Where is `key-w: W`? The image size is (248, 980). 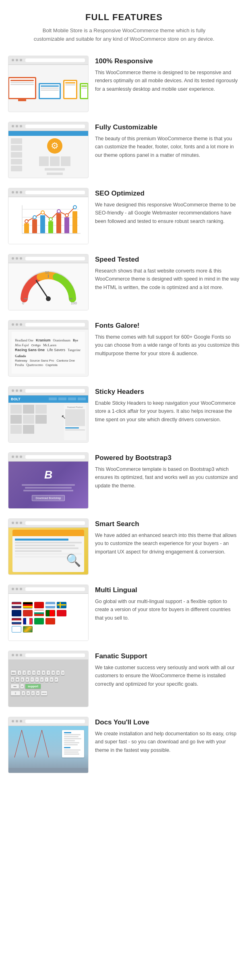 key-w: W is located at coordinates (18, 680).